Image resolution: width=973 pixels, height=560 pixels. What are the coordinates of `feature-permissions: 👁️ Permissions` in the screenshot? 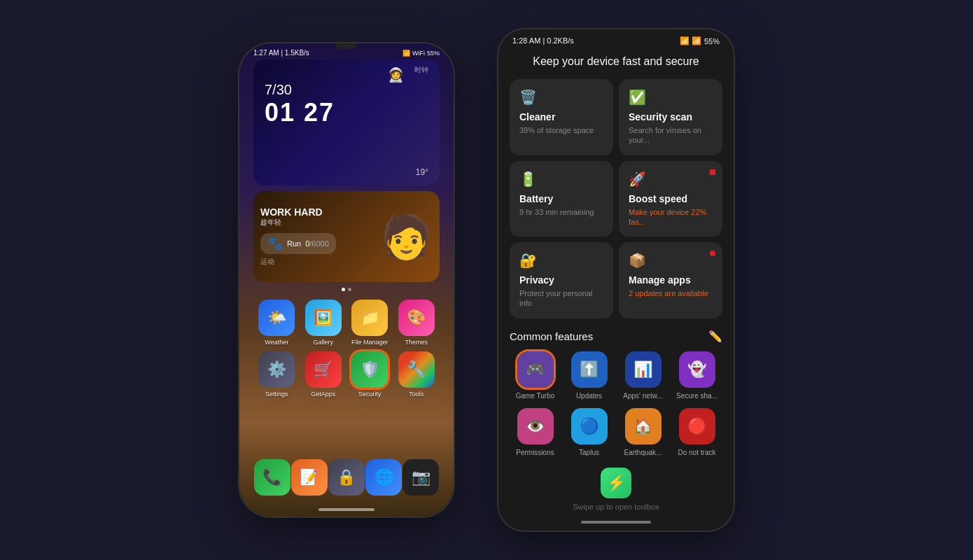 It's located at (535, 433).